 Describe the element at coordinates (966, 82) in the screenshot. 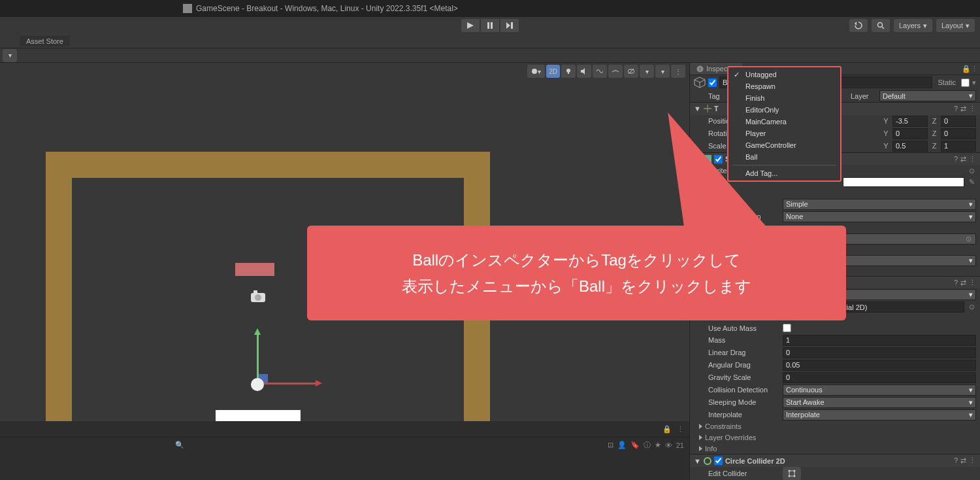

I see `static-checkbox` at that location.